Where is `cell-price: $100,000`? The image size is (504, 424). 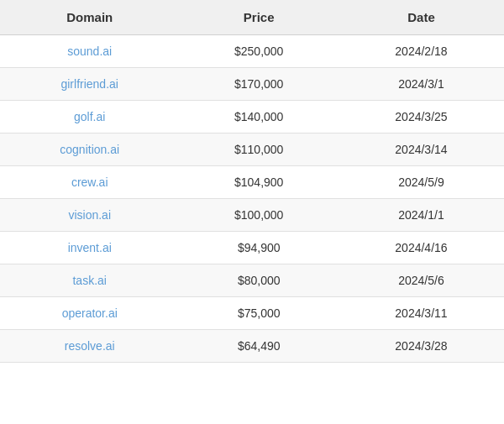
cell-price: $100,000 is located at coordinates (259, 215).